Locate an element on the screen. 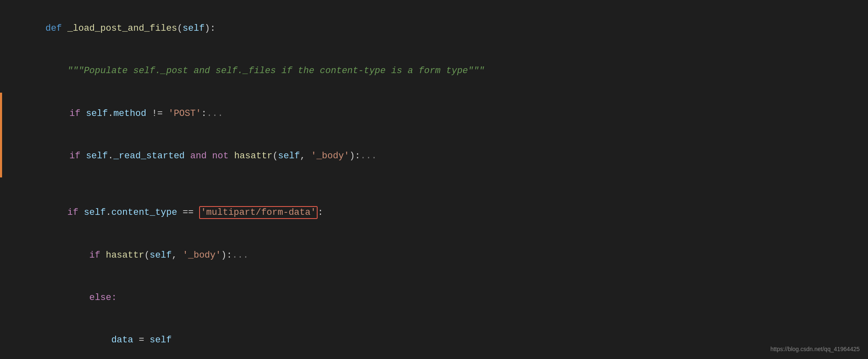 This screenshot has width=868, height=359. kw-else: else: is located at coordinates (81, 298).